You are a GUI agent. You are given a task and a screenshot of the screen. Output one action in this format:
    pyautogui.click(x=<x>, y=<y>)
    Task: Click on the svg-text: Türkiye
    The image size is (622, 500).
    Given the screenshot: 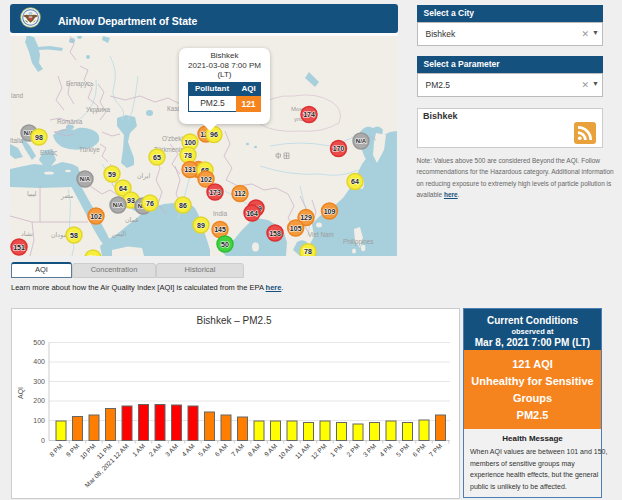 What is the action you would take?
    pyautogui.click(x=90, y=150)
    